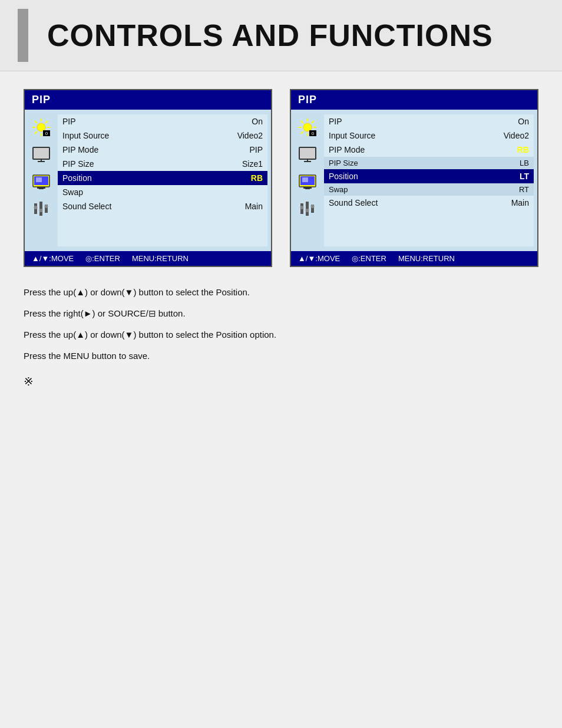 The width and height of the screenshot is (562, 728). What do you see at coordinates (41, 209) in the screenshot?
I see `settings-icon` at bounding box center [41, 209].